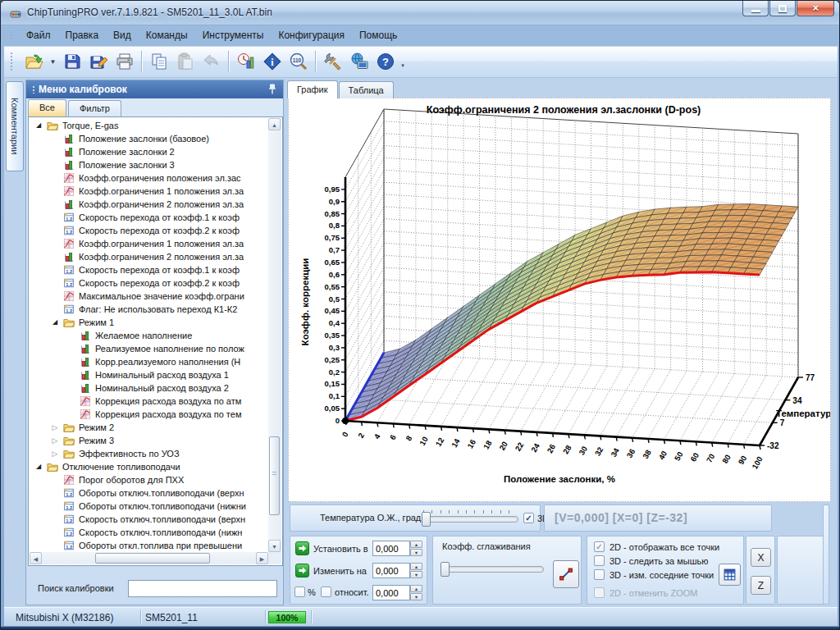 The image size is (840, 630). What do you see at coordinates (167, 36) in the screenshot?
I see `menu-item: Команды` at bounding box center [167, 36].